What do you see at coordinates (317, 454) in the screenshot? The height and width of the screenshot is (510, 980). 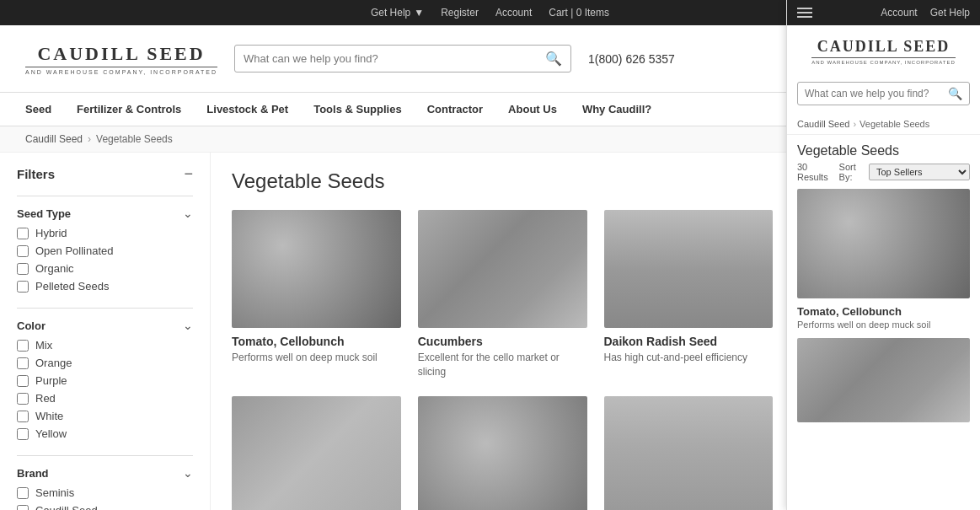 I see `product-card-generic1` at bounding box center [317, 454].